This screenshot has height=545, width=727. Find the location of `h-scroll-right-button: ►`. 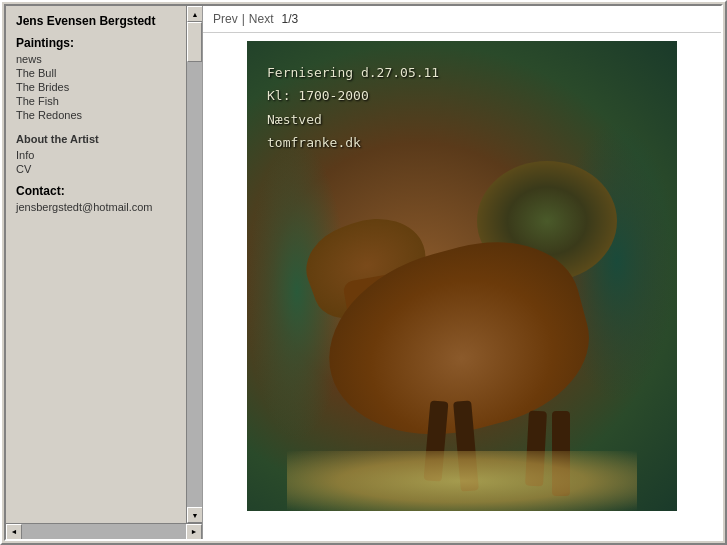

h-scroll-right-button: ► is located at coordinates (194, 532).